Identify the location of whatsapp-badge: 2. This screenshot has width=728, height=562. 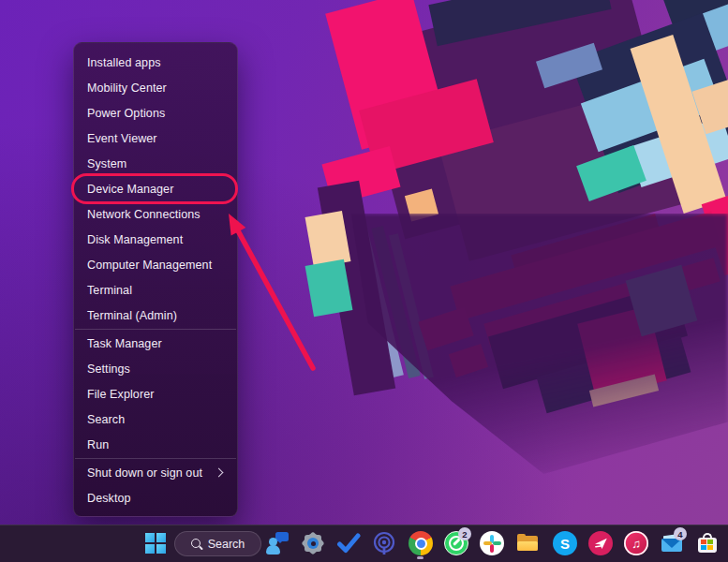
(465, 534).